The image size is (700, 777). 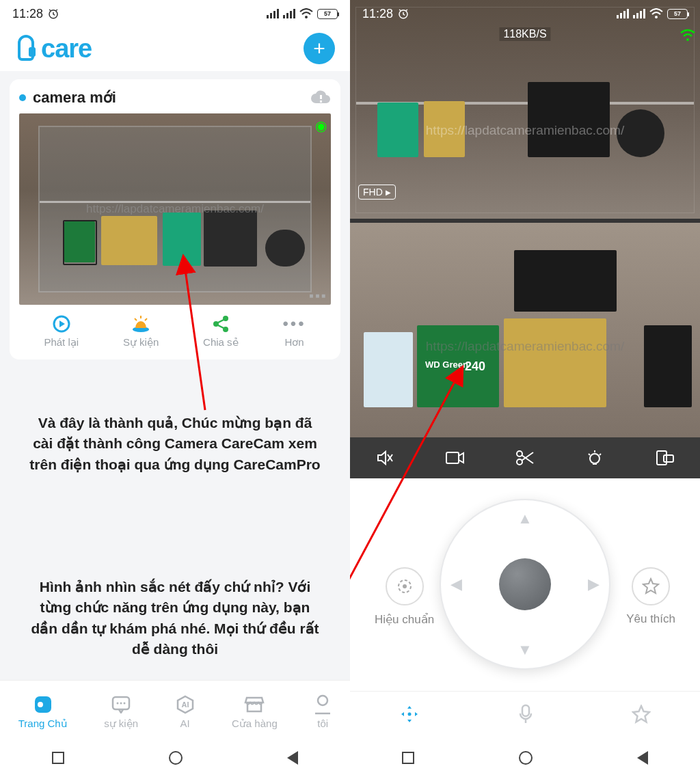 What do you see at coordinates (175, 709) in the screenshot?
I see `bottom-nav: Trang Chủ sự kiện AI AI Cửa hàng tôi` at bounding box center [175, 709].